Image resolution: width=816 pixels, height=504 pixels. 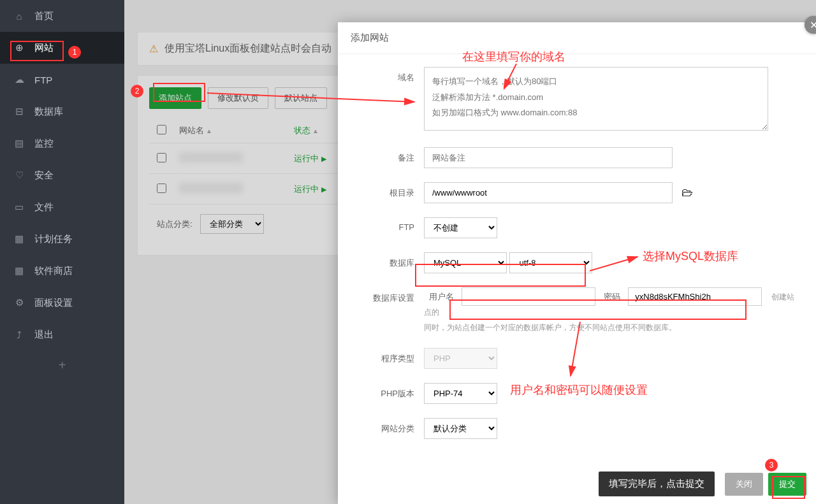 What do you see at coordinates (657, 484) in the screenshot?
I see `submit-tooltip: 填写完毕后，点击提交` at bounding box center [657, 484].